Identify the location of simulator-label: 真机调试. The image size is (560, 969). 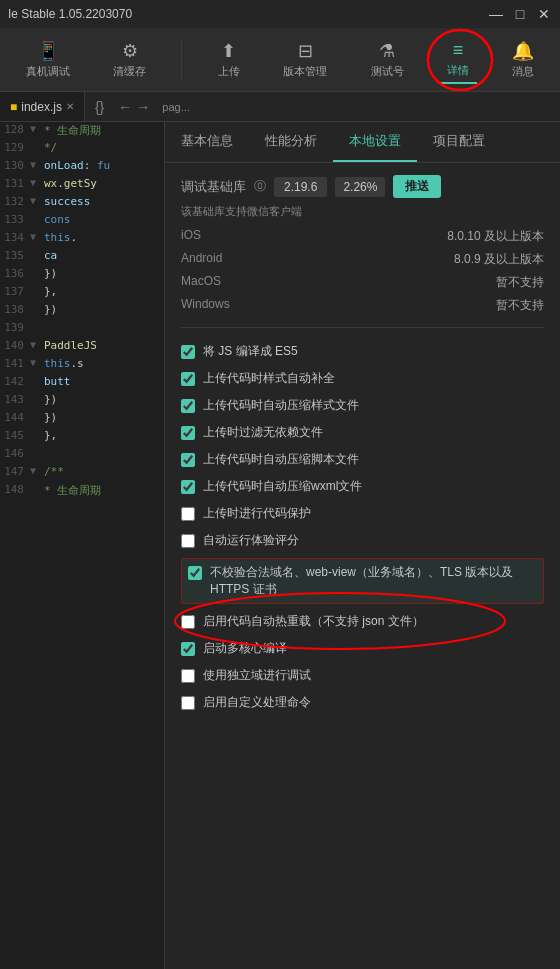
(48, 72).